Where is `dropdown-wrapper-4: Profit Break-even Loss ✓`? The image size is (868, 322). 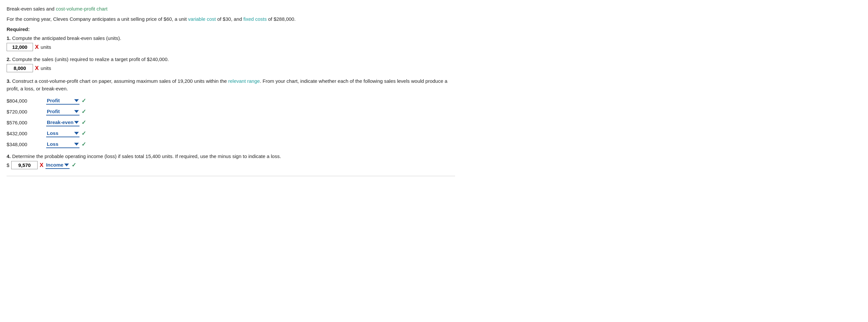 dropdown-wrapper-4: Profit Break-even Loss ✓ is located at coordinates (66, 134).